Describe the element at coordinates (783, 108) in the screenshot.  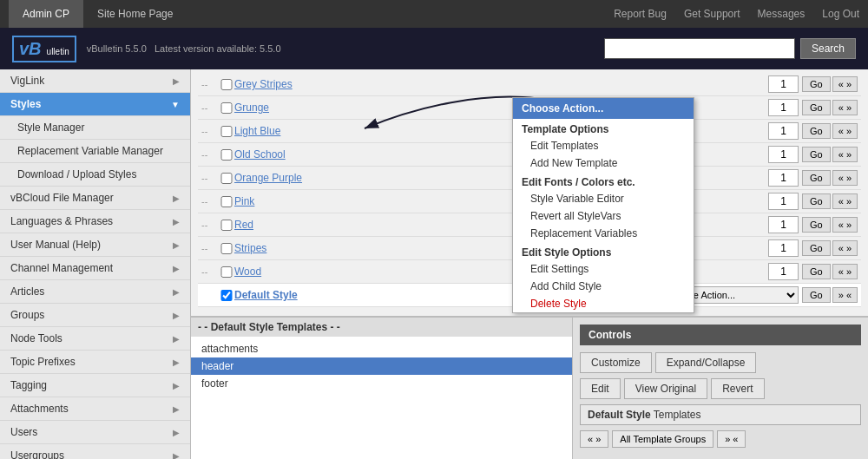
I see `style-order-grunge` at that location.